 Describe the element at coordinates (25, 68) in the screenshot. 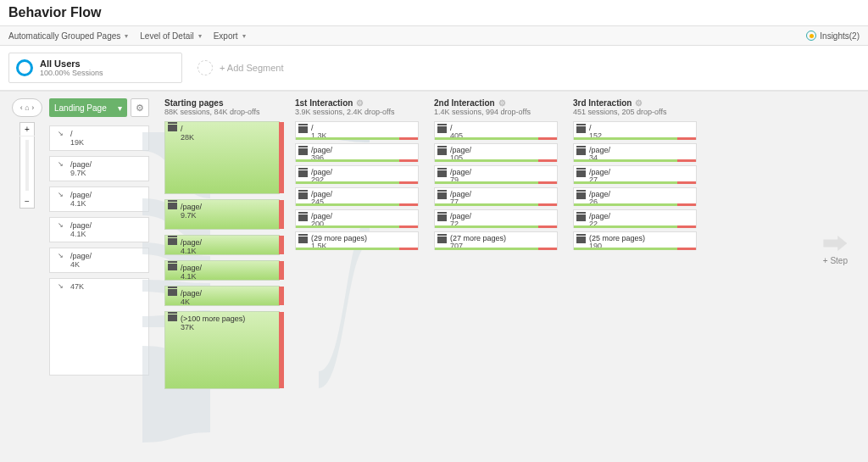

I see `segment-circle-icon` at that location.